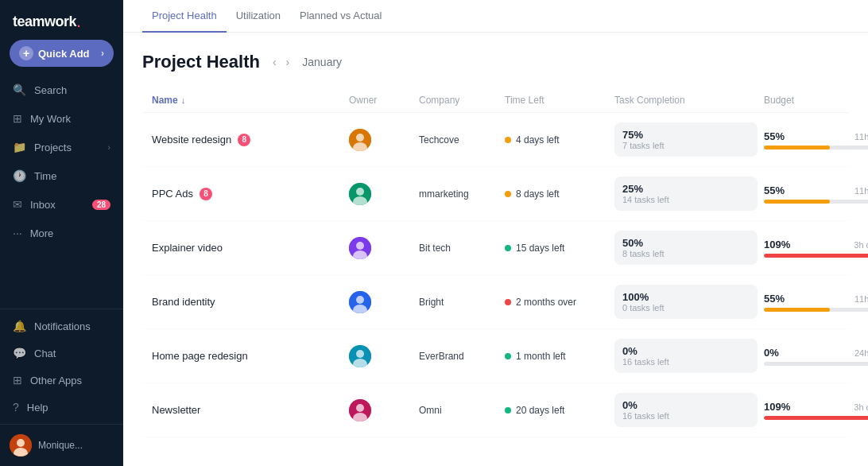  I want to click on budget-pct: 0%, so click(771, 353).